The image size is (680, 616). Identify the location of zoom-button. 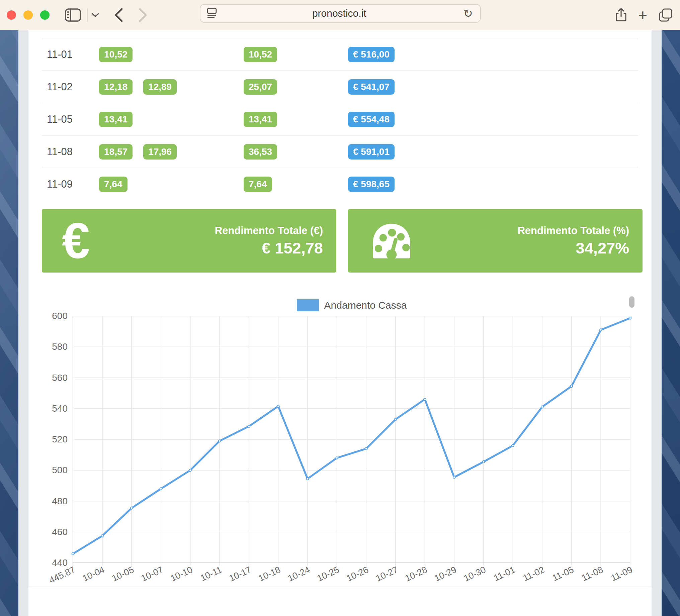
(45, 15).